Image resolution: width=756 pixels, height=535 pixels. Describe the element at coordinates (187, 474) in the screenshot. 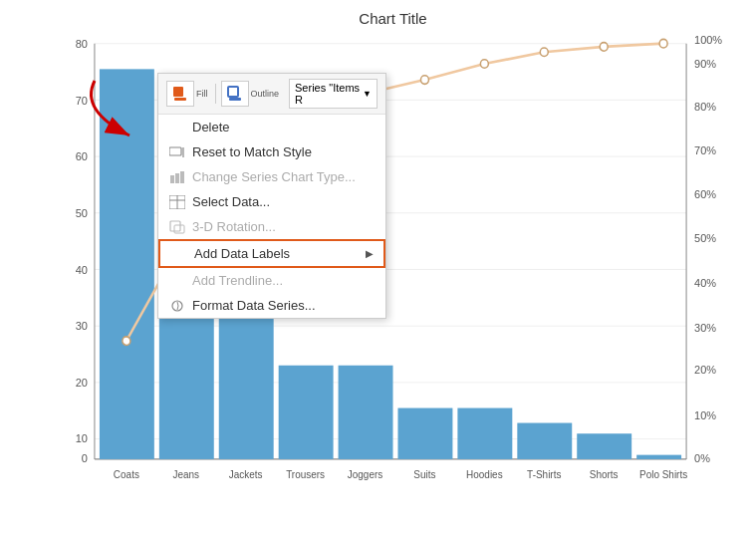

I see `svg-text: Jeans` at that location.